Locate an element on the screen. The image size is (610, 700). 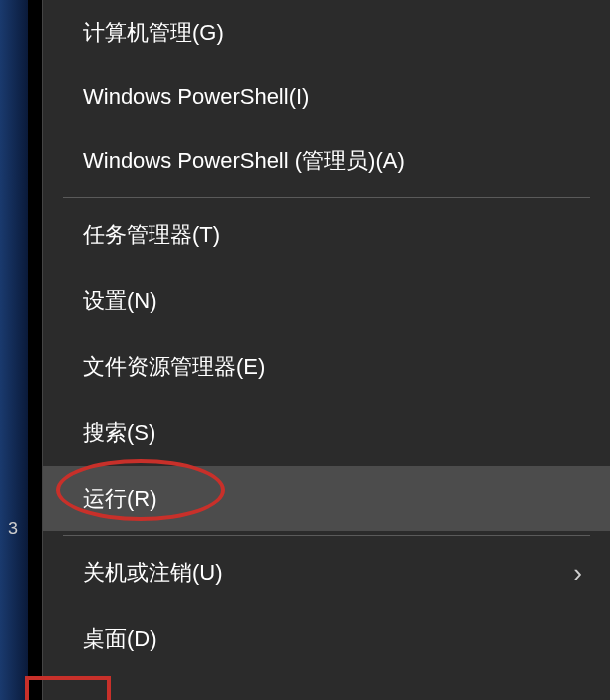
menu-item-label: Windows PowerShell (管理员)(A) is located at coordinates (243, 161).